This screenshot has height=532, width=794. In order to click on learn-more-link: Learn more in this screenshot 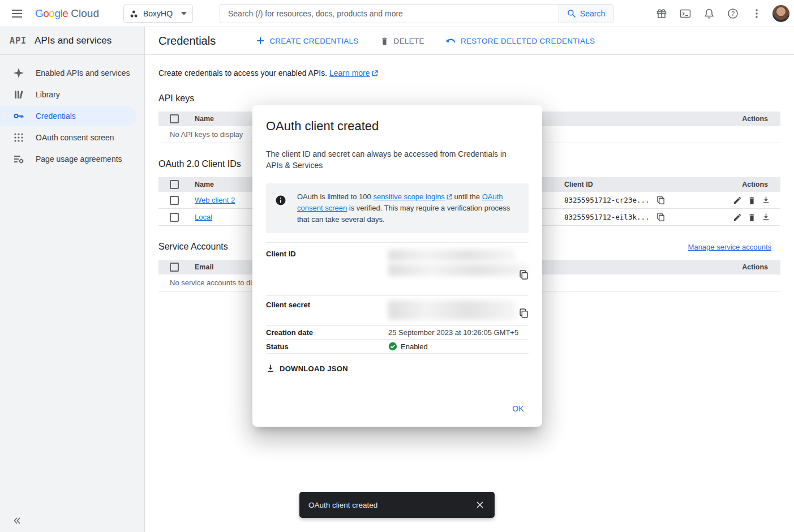, I will do `click(350, 73)`.